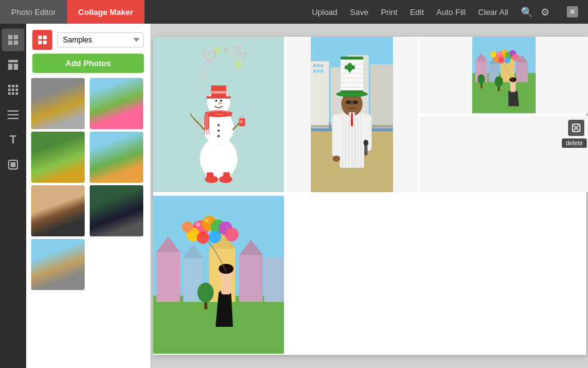  What do you see at coordinates (294, 12) in the screenshot?
I see `top-bar: Photo Editor Collage Maker Upload Save P…` at bounding box center [294, 12].